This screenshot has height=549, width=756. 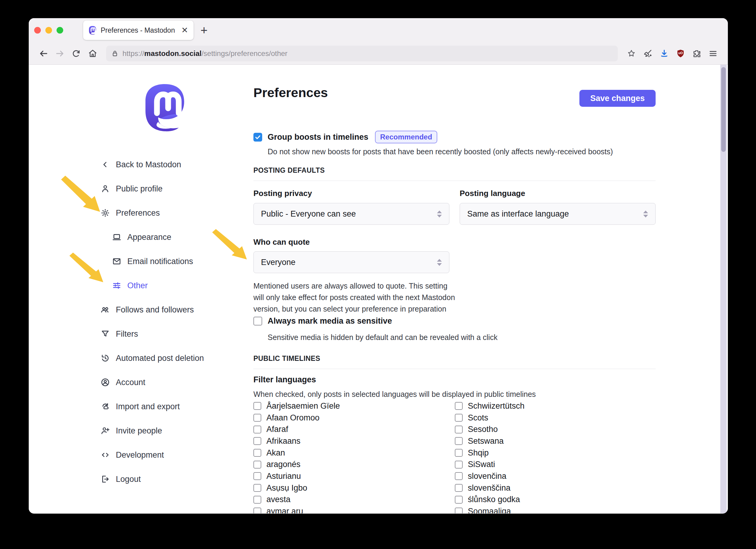 I want to click on language-row: Afrikaans, so click(x=297, y=441).